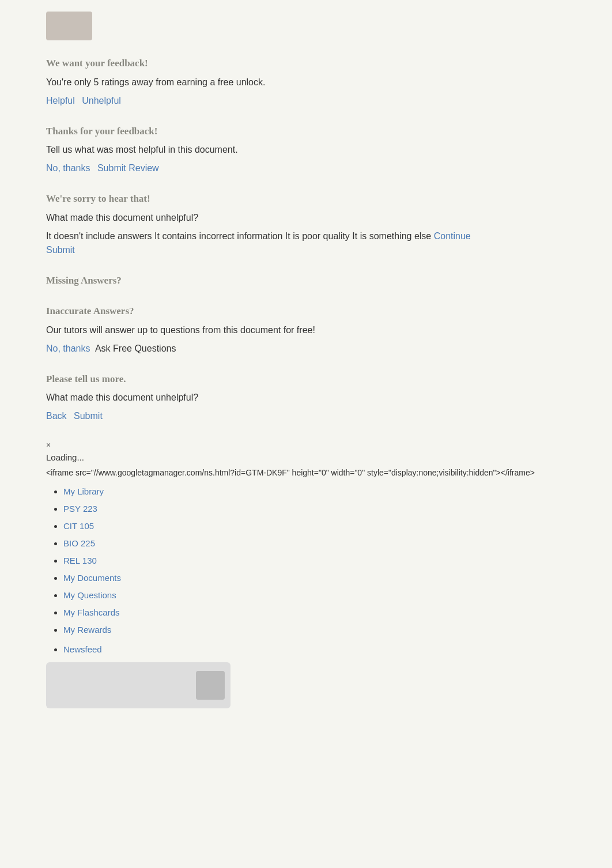 The width and height of the screenshot is (612, 868). What do you see at coordinates (306, 28) in the screenshot?
I see `logo-area` at bounding box center [306, 28].